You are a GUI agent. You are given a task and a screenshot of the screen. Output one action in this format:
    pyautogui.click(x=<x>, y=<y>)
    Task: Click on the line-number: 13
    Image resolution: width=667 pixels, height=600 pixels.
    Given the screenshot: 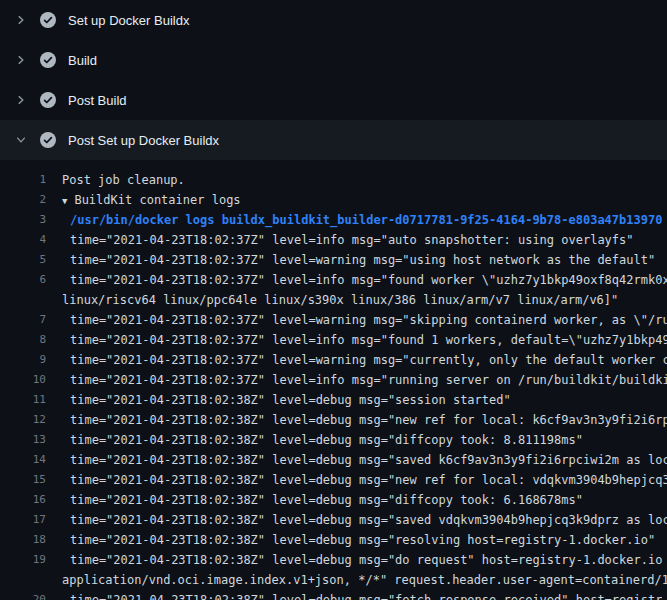 What is the action you would take?
    pyautogui.click(x=31, y=440)
    